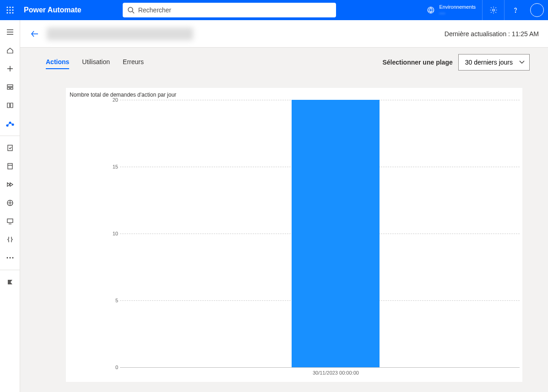 The width and height of the screenshot is (548, 392). Describe the element at coordinates (120, 34) in the screenshot. I see `page-title` at that location.